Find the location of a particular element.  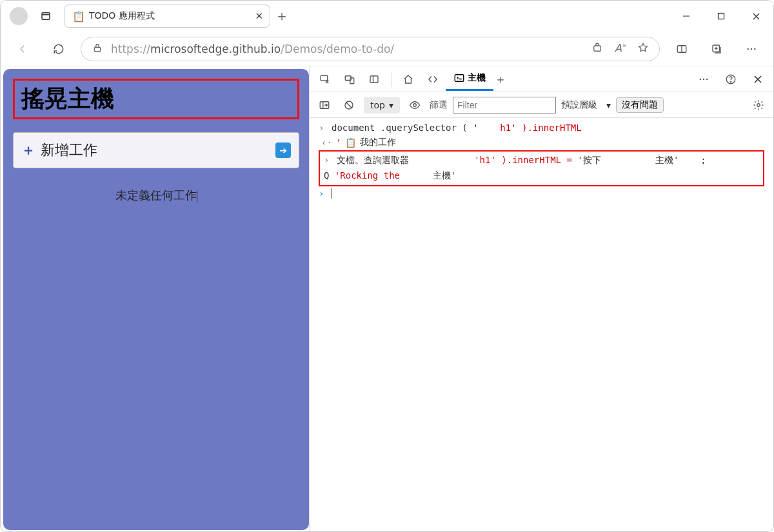

close-window-button is located at coordinates (756, 16).